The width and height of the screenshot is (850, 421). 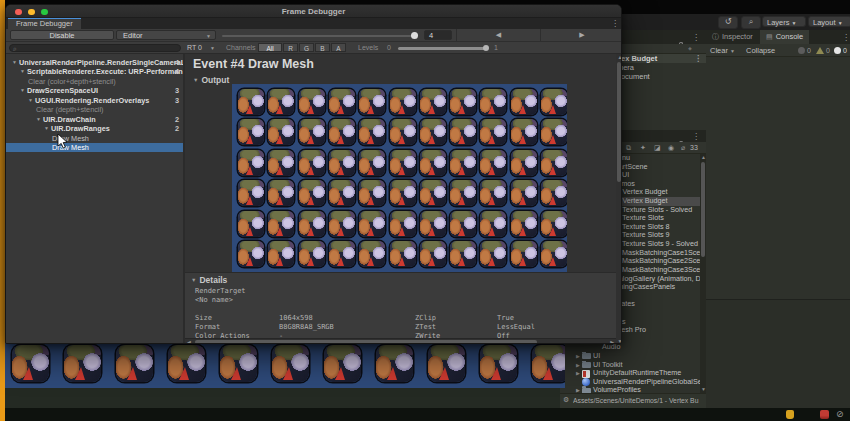 What do you see at coordinates (95, 48) in the screenshot?
I see `search-input: ⌕` at bounding box center [95, 48].